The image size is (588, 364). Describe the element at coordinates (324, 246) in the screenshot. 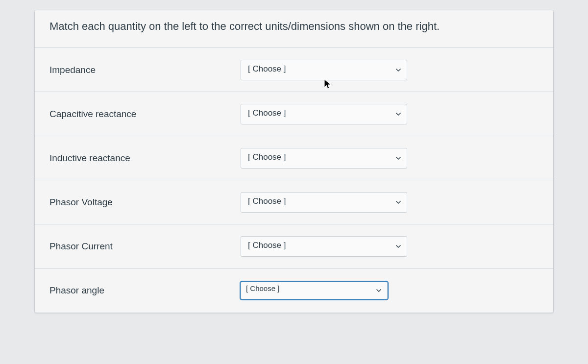

I see `dropdown-phasor-current: [ Choose ]` at that location.